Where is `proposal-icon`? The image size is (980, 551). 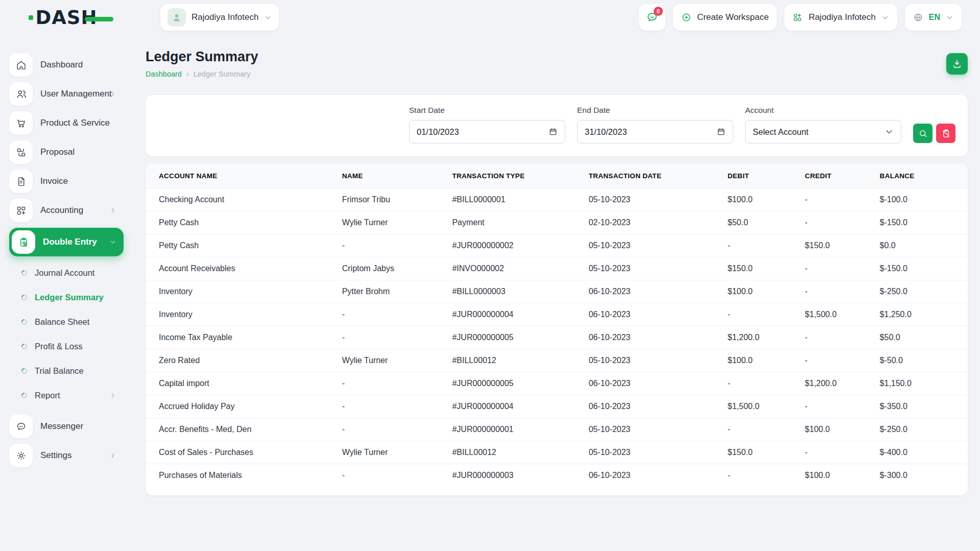
proposal-icon is located at coordinates (21, 152).